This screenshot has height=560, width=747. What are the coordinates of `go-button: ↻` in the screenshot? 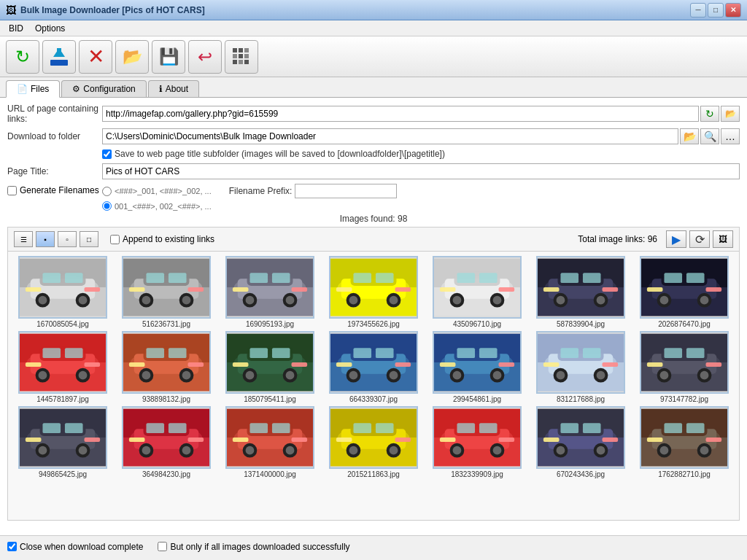 It's located at (23, 57).